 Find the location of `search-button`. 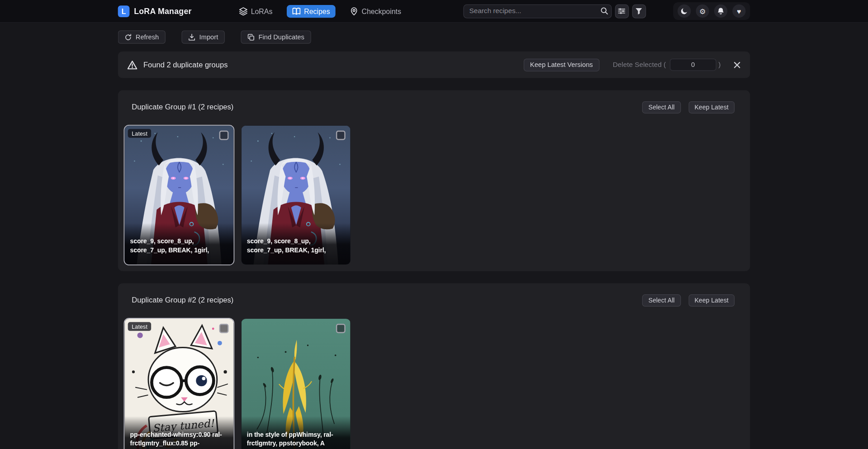

search-button is located at coordinates (604, 11).